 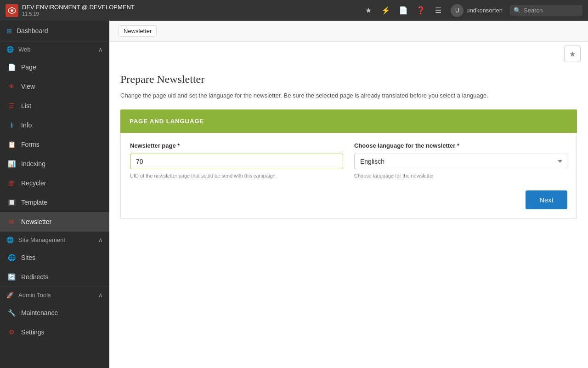 What do you see at coordinates (55, 31) in the screenshot?
I see `sidebar-item-dashboard: ⊞ Dashboard` at bounding box center [55, 31].